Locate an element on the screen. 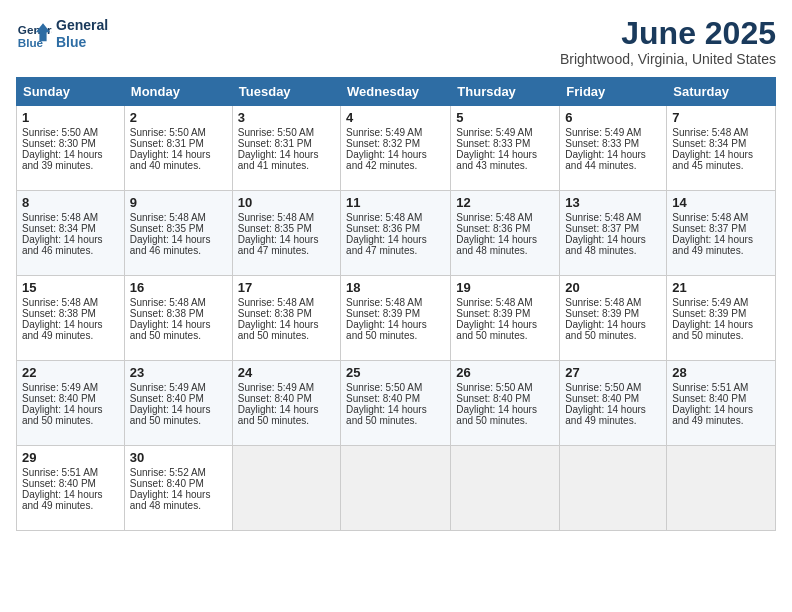  day-number: 12 is located at coordinates (505, 202).